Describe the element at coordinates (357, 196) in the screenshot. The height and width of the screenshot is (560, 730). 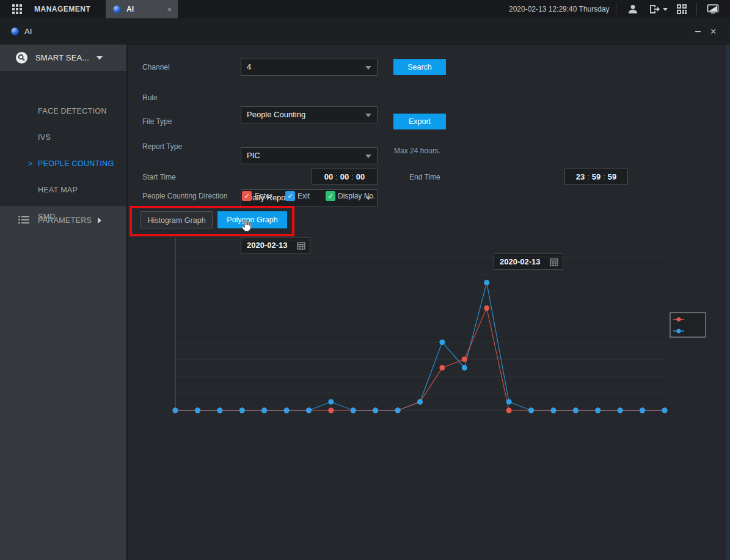
I see `display-no-checkbox-label: Display No.` at that location.